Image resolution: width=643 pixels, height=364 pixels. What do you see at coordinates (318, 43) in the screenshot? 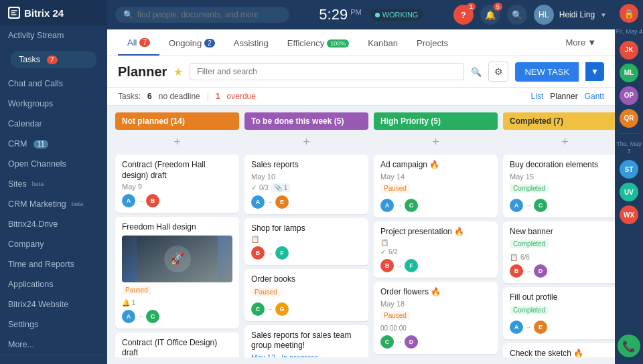
I see `tab-efficiency: Efficiency 100%` at bounding box center [318, 43].